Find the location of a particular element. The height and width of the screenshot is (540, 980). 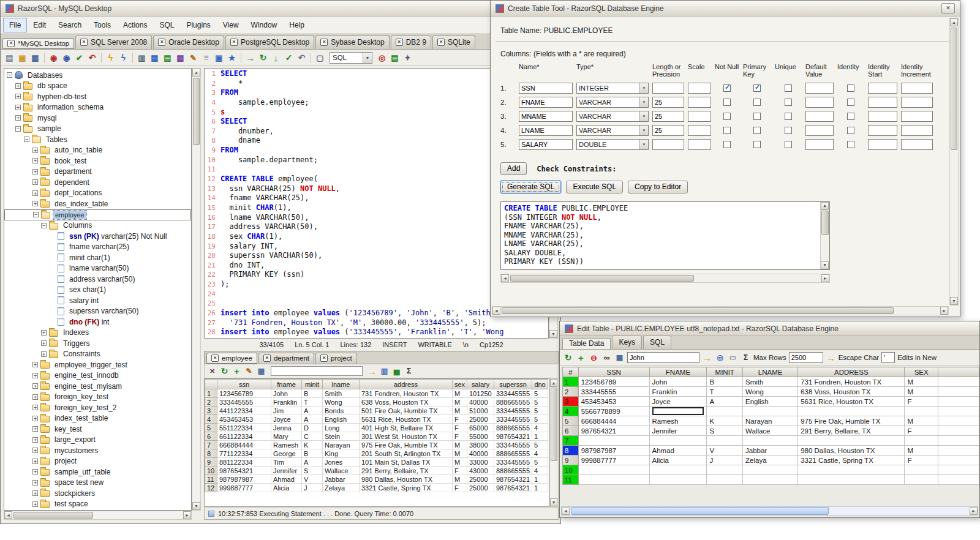

scroll-up-icon: ▲ is located at coordinates (824, 206).